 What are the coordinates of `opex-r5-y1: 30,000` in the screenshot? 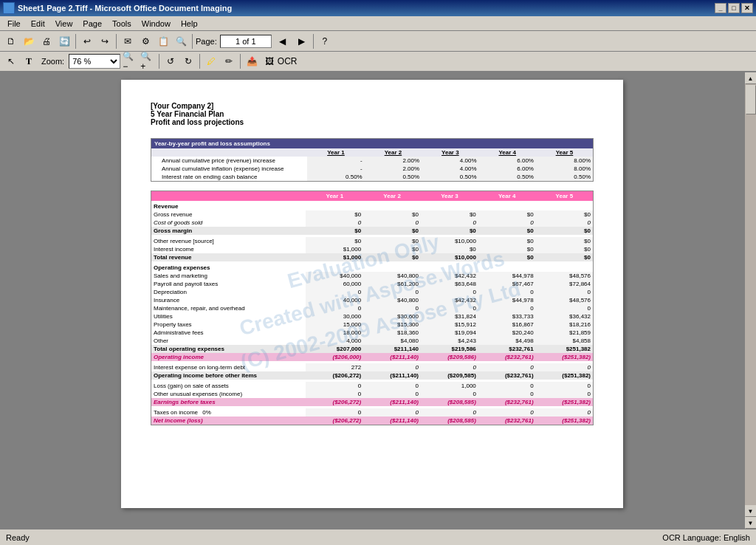 It's located at (334, 316).